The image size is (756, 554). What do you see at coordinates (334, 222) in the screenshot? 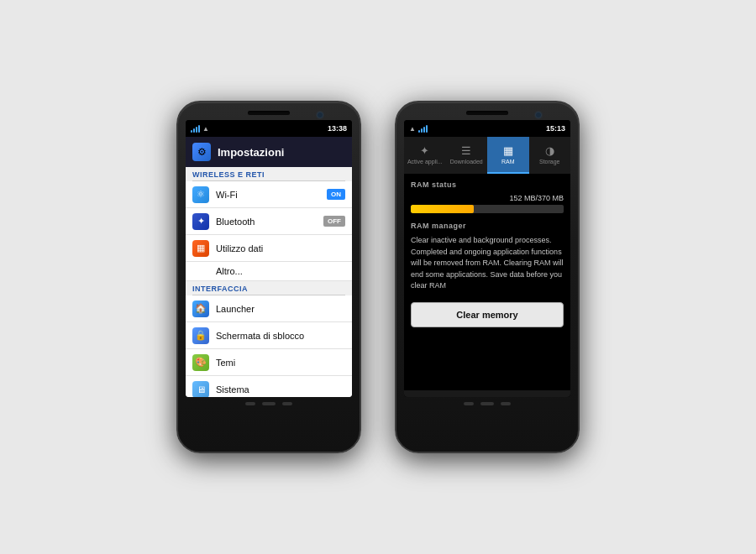
I see `bluetooth-toggle: OFF` at bounding box center [334, 222].